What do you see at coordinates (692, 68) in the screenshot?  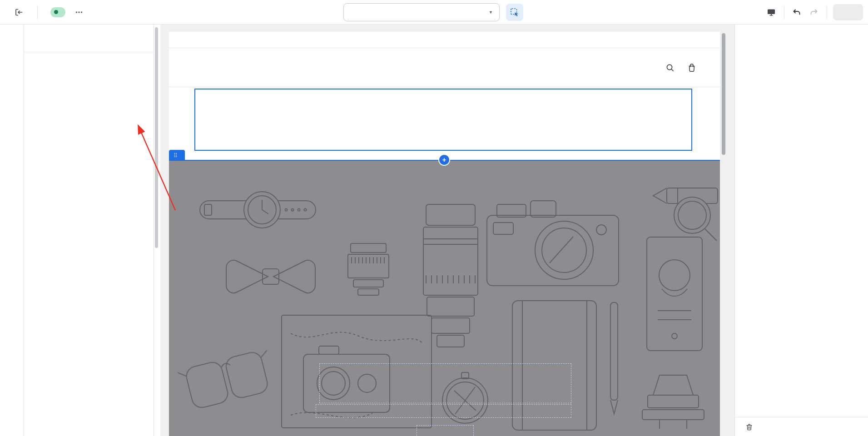 I see `cart-icon` at bounding box center [692, 68].